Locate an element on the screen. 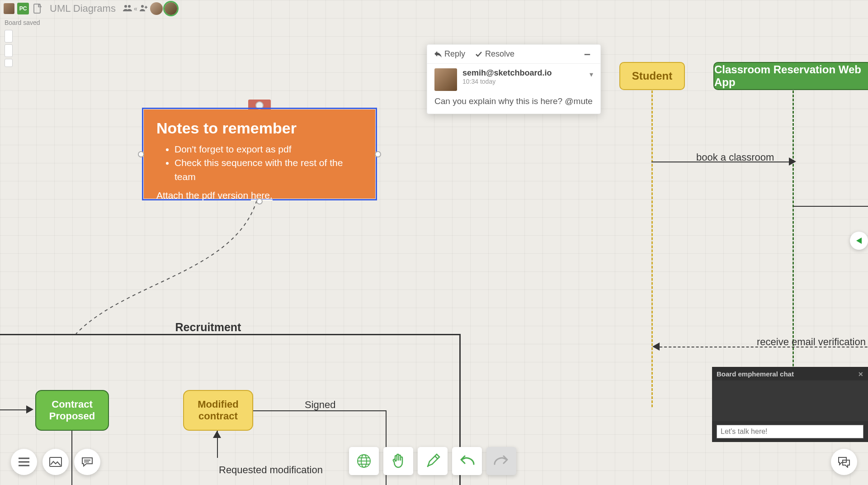 The height and width of the screenshot is (485, 868). chevron-left-icon: « is located at coordinates (136, 9).